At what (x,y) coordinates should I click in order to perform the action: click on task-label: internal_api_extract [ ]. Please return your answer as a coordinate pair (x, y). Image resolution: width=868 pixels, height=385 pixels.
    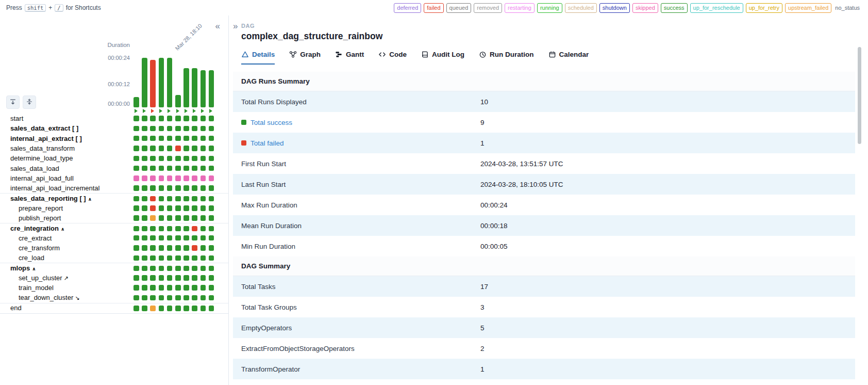
    Looking at the image, I should click on (41, 138).